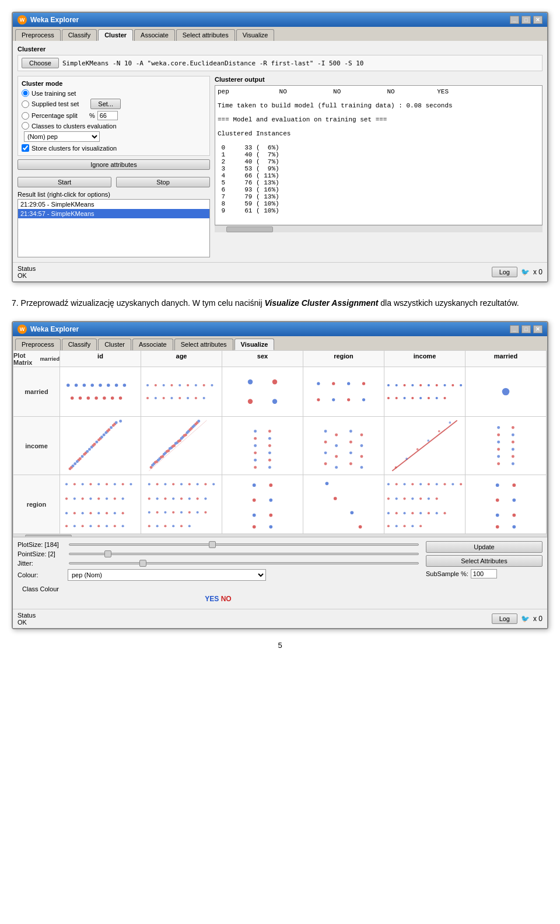  Describe the element at coordinates (153, 344) in the screenshot. I see `tab-associate-2: Associate` at that location.